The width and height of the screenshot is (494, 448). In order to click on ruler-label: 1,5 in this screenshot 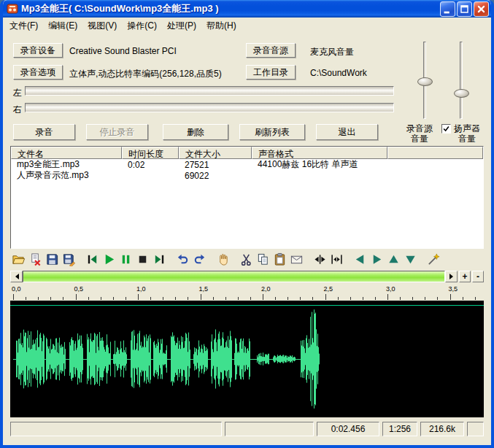, I will do `click(204, 289)`.